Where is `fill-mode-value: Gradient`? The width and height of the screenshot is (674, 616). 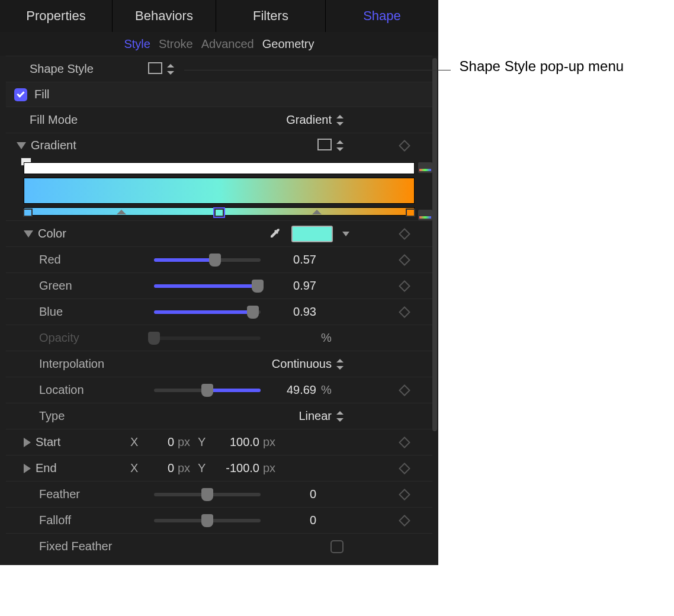 fill-mode-value: Gradient is located at coordinates (309, 120).